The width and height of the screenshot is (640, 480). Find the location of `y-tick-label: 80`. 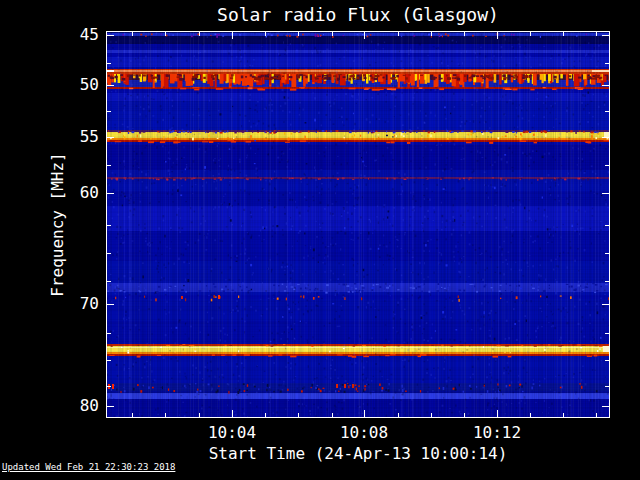

y-tick-label: 80 is located at coordinates (77, 406).